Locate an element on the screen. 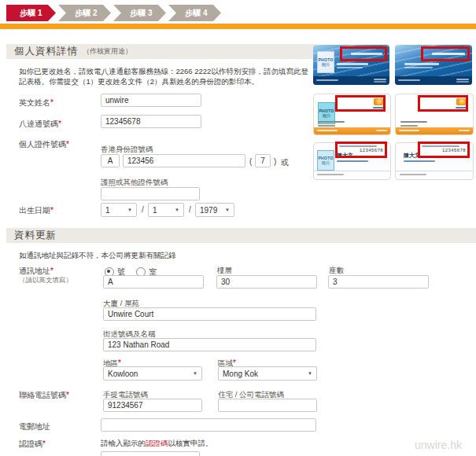  or-text: 或 is located at coordinates (285, 163).